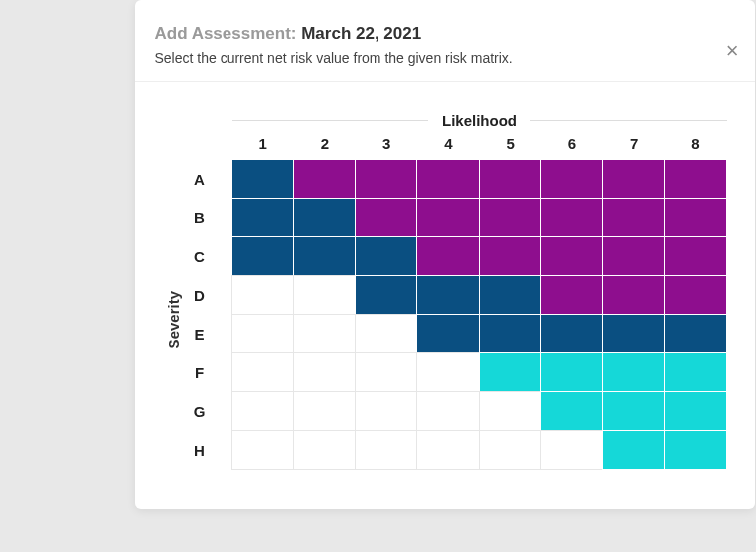 The width and height of the screenshot is (756, 552). I want to click on matrix-cell-H6, so click(572, 450).